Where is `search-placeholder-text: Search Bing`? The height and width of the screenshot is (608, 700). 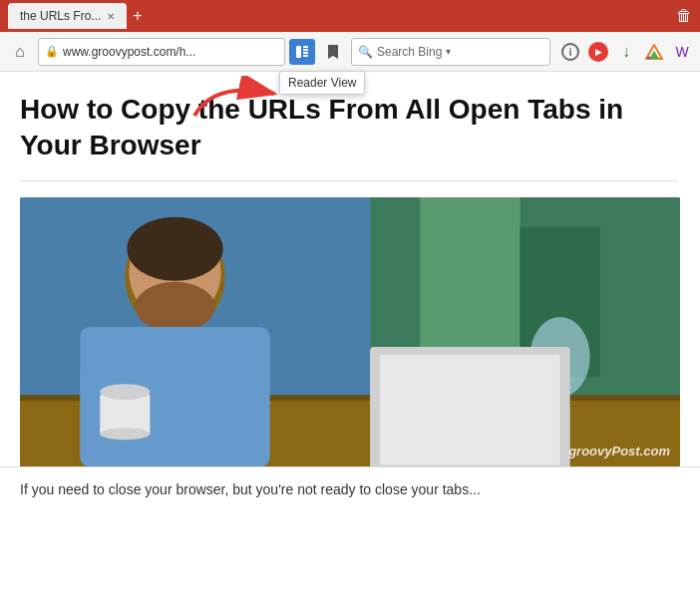
search-placeholder-text: Search Bing is located at coordinates (409, 52).